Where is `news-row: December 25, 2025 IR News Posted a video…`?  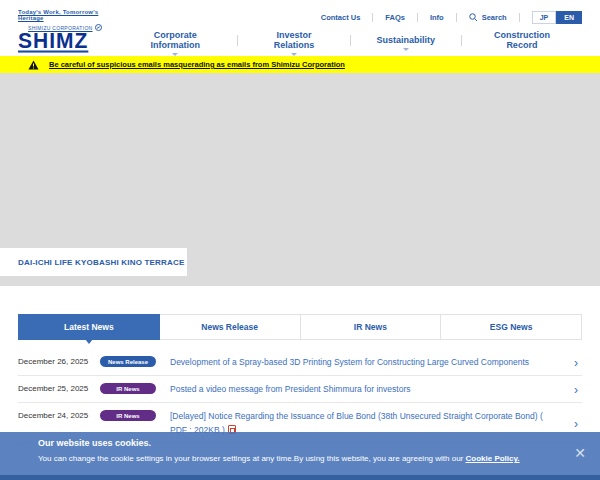 news-row: December 25, 2025 IR News Posted a video… is located at coordinates (300, 390).